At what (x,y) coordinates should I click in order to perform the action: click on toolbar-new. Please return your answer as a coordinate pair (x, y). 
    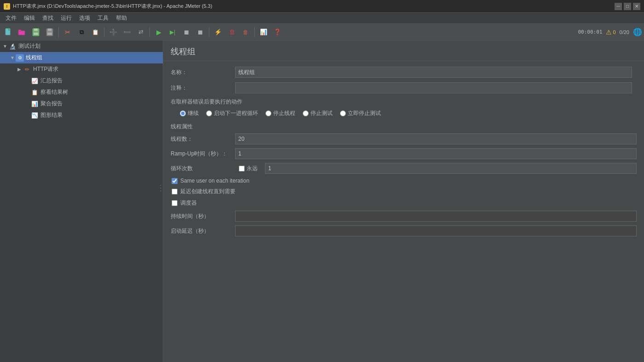
    Looking at the image, I should click on (8, 32).